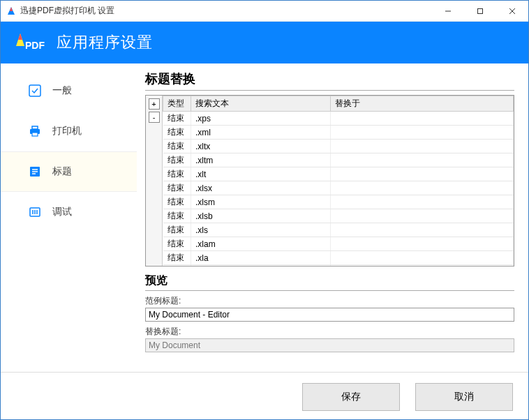 The height and width of the screenshot is (420, 529). Describe the element at coordinates (264, 43) in the screenshot. I see `header: PDF 应用程序设置` at that location.